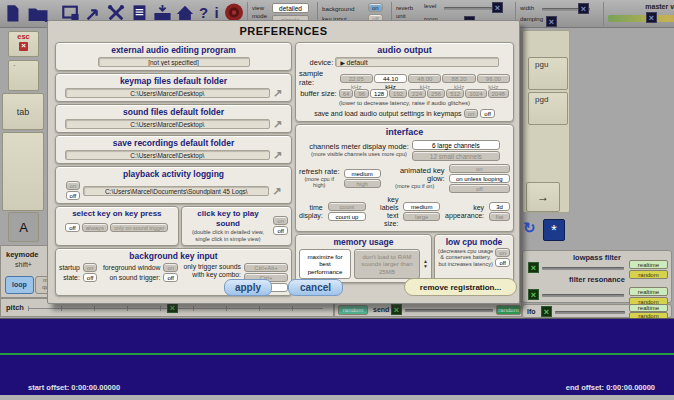  What do you see at coordinates (117, 226) in the screenshot?
I see `section-select-key: select key on key press off always only …` at bounding box center [117, 226].